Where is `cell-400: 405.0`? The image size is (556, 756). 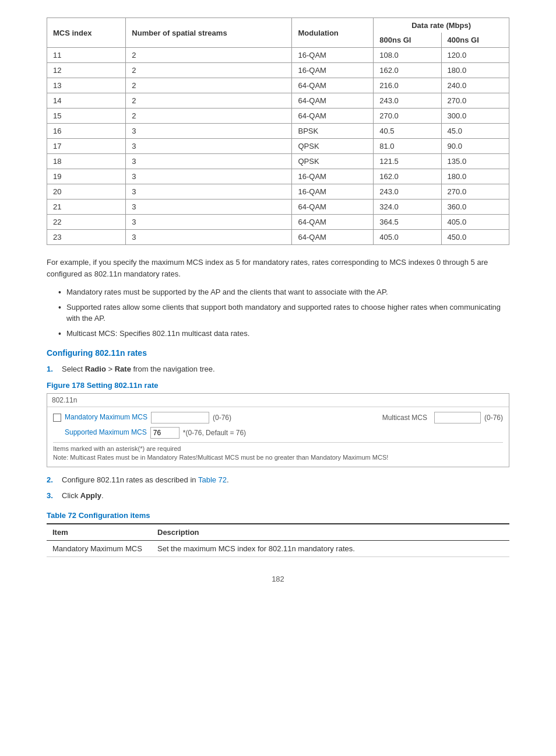
cell-400: 405.0 is located at coordinates (475, 222).